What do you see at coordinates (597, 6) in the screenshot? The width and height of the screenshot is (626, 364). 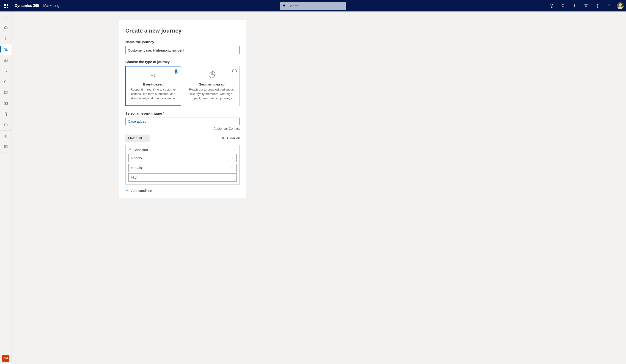 I see `settings-gear-icon` at bounding box center [597, 6].